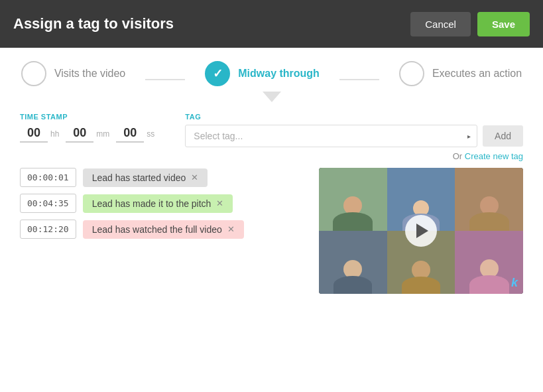 Image resolution: width=543 pixels, height=392 pixels. Describe the element at coordinates (488, 157) in the screenshot. I see `create-tag-row: Or Create new tag` at that location.